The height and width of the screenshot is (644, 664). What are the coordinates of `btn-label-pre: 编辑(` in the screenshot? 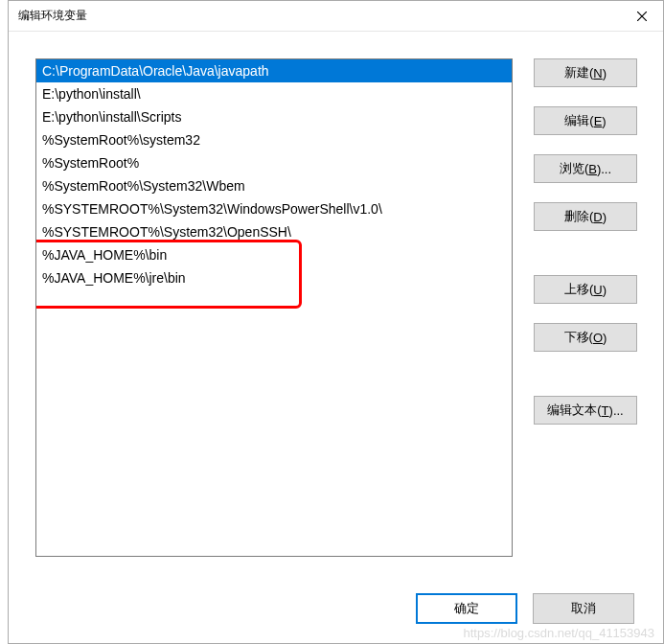 It's located at (579, 121).